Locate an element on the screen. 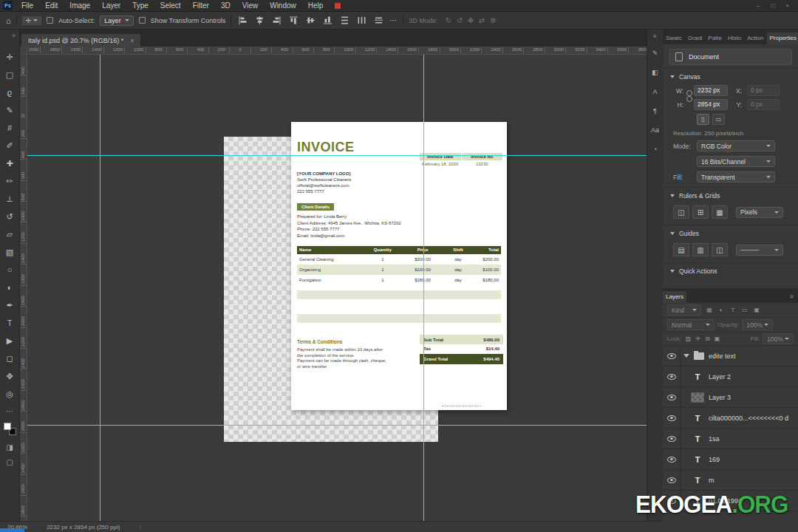 The width and height of the screenshot is (798, 532). collapse-panels-icon: « is located at coordinates (655, 36).